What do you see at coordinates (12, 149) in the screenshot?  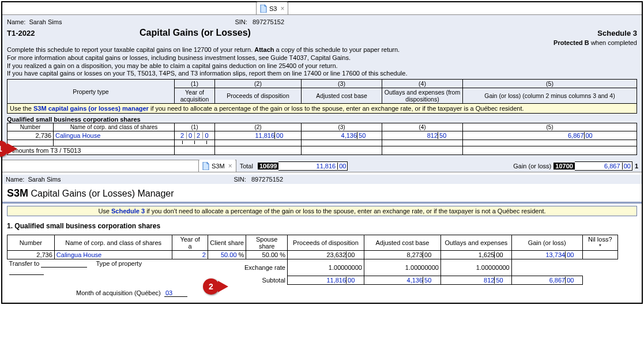 I see `callout-1-pointer` at bounding box center [12, 149].